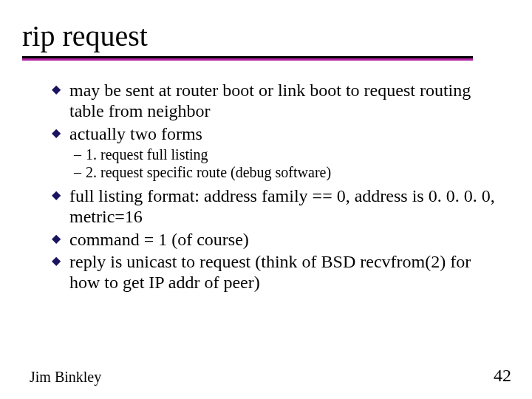 The image size is (532, 399). Describe the element at coordinates (284, 154) in the screenshot. I see `sub-bullet-item: 1. request full listing` at that location.